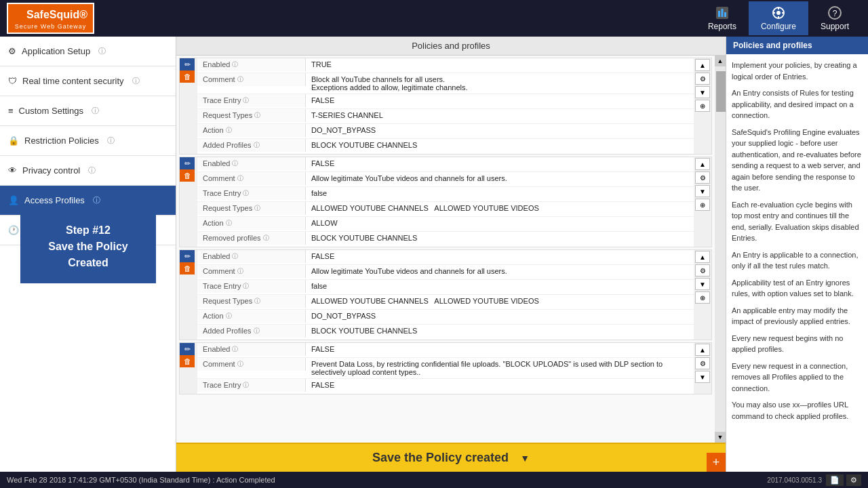 The image size is (868, 488). I want to click on up-btn-3: ▲, so click(703, 257).